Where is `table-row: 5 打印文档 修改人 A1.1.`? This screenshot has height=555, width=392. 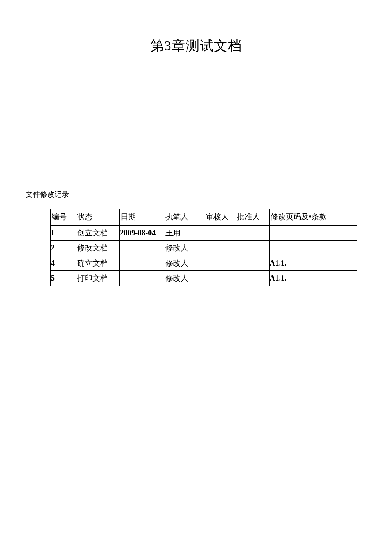 table-row: 5 打印文档 修改人 A1.1. is located at coordinates (204, 279).